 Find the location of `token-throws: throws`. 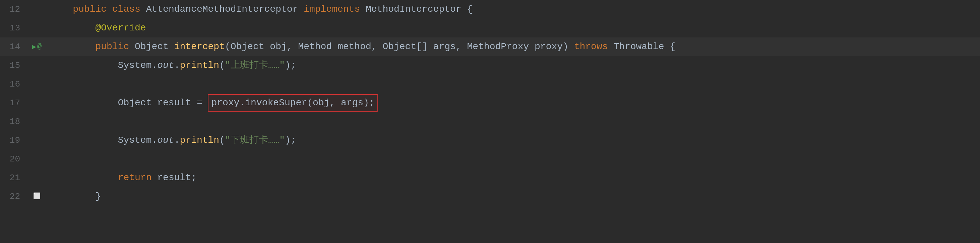

token-throws: throws is located at coordinates (591, 47).